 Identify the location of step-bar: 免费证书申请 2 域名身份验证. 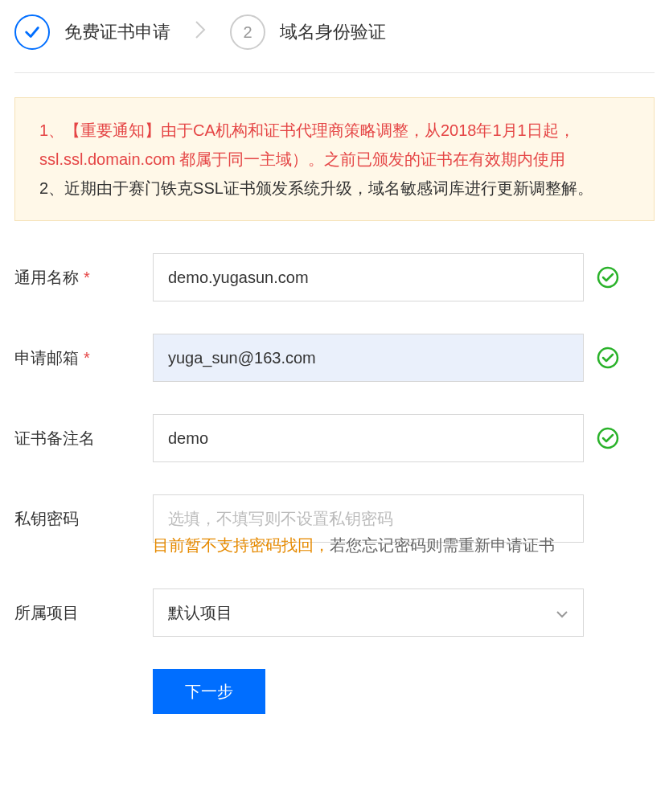
(334, 43).